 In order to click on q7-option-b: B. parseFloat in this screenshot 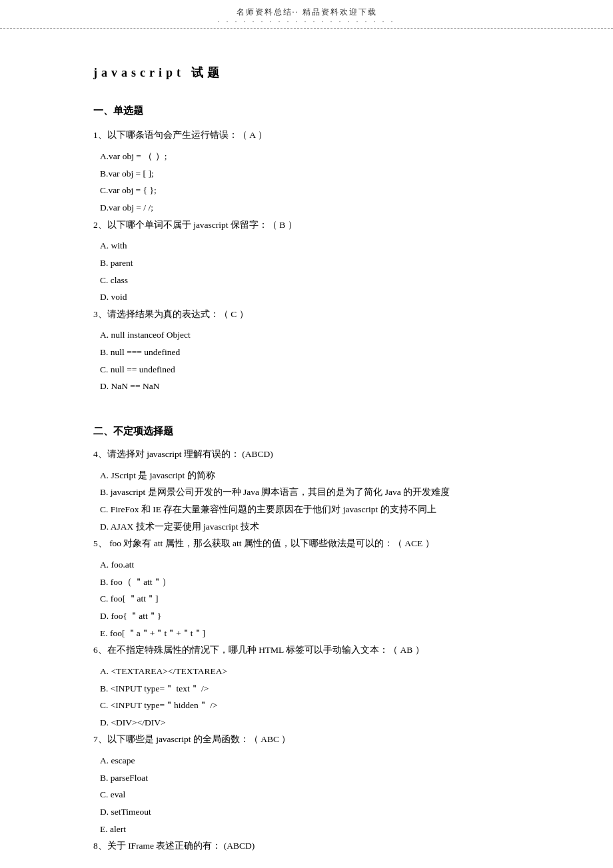, I will do `click(323, 778)`.